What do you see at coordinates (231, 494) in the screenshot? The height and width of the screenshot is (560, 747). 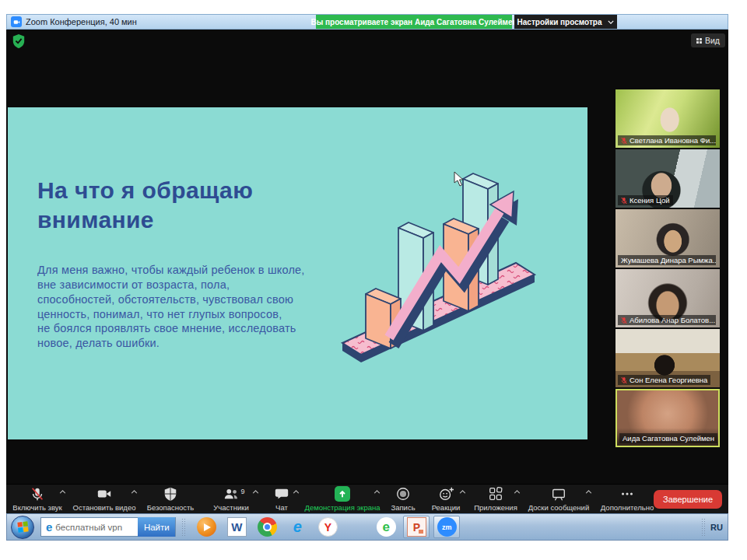 I see `participants-icon` at bounding box center [231, 494].